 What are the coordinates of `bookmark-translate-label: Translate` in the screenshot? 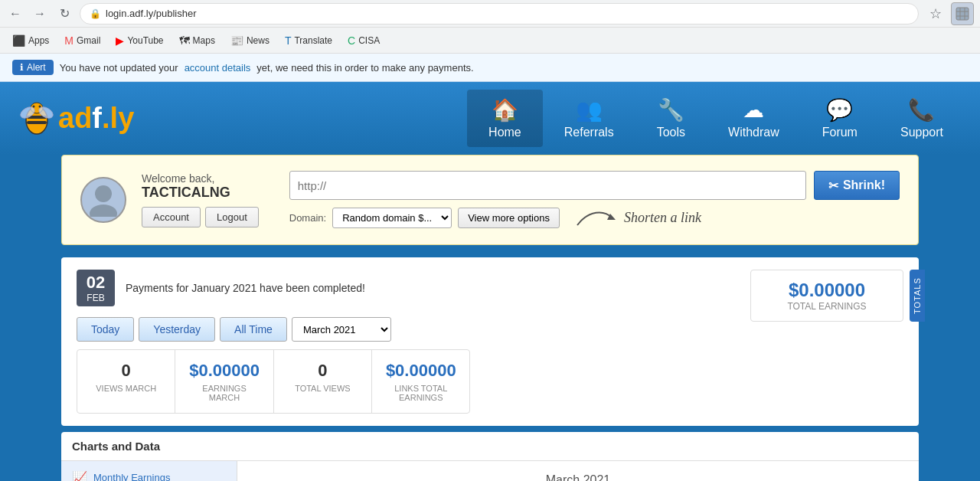 It's located at (313, 41).